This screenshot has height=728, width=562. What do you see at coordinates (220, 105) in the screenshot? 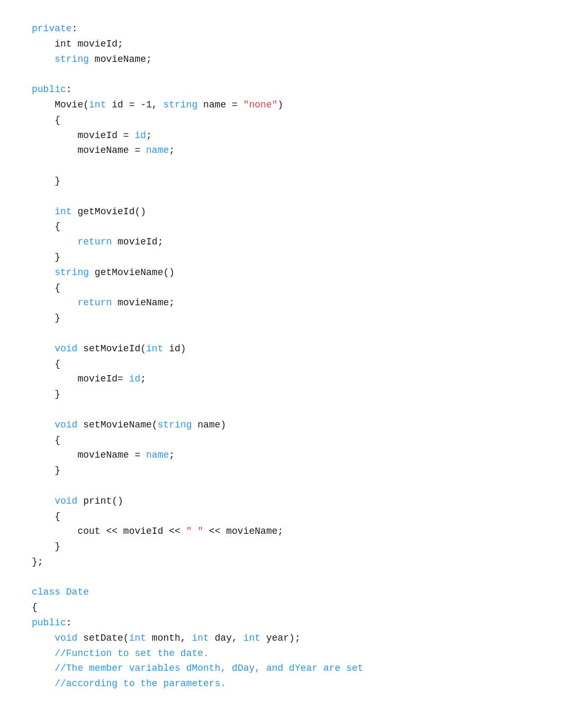
I see `code-token: name =` at bounding box center [220, 105].